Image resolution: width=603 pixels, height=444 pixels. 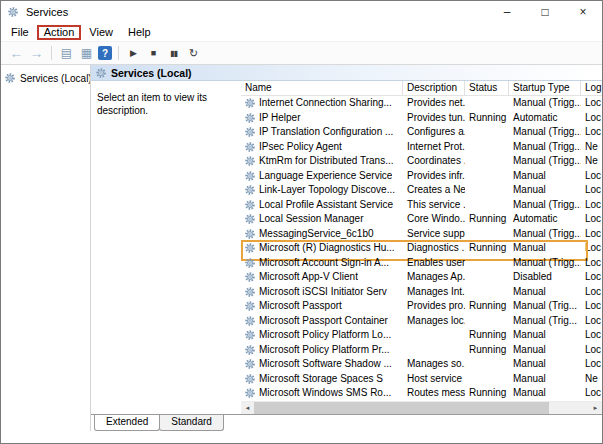 What do you see at coordinates (321, 380) in the screenshot?
I see `service-name: Microsoft Storage Spaces S` at bounding box center [321, 380].